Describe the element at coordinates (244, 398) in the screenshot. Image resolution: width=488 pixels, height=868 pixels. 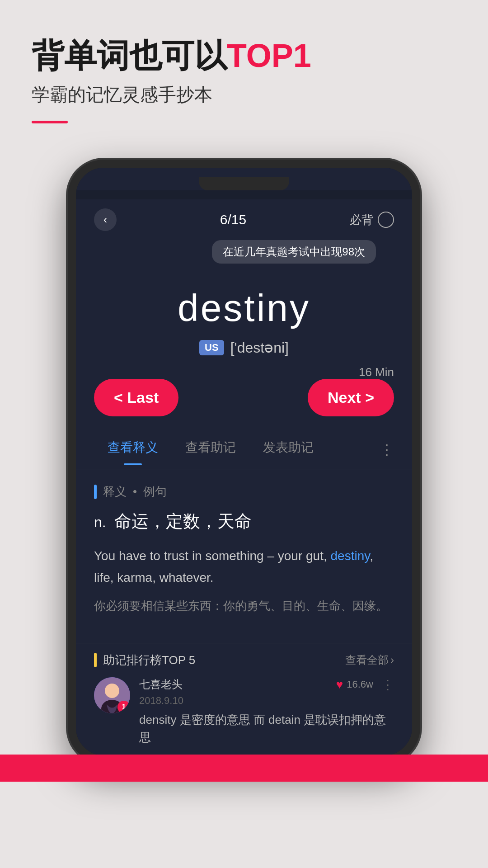
I see `word-actions: 16 Min < Last Next >` at that location.